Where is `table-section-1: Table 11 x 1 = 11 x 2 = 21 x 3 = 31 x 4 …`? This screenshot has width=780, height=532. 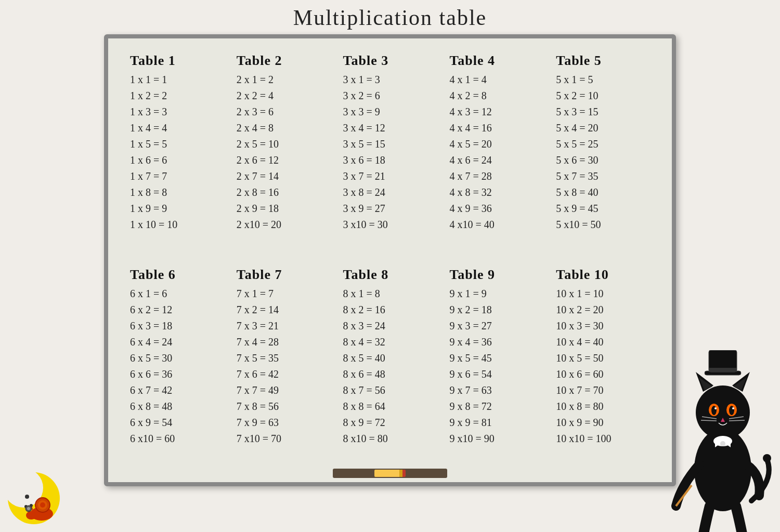 table-section-1: Table 11 x 1 = 11 x 2 = 21 x 3 = 31 x 4 … is located at coordinates (177, 143).